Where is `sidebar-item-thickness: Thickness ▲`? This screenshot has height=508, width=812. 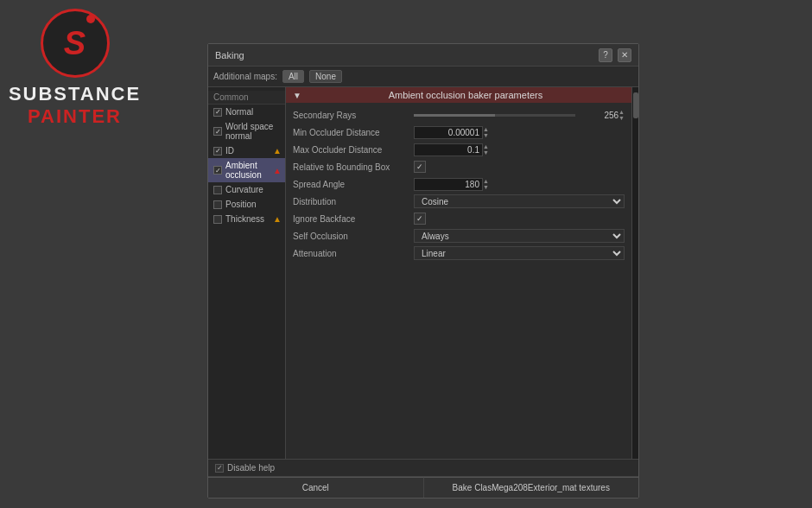 sidebar-item-thickness: Thickness ▲ is located at coordinates (247, 219).